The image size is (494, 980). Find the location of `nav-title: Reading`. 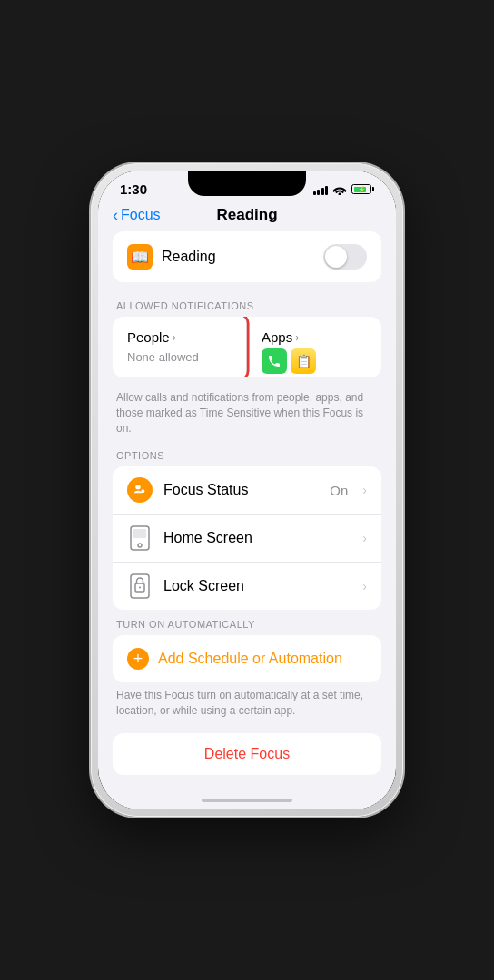

nav-title: Reading is located at coordinates (247, 215).